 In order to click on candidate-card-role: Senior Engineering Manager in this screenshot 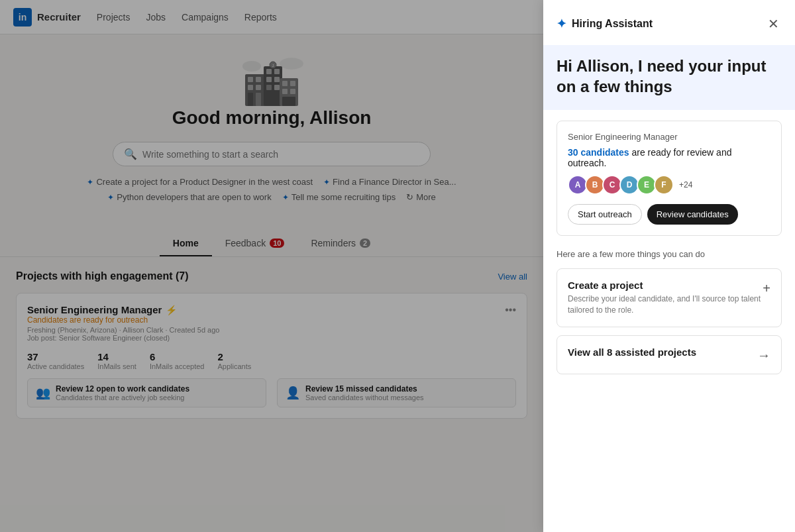, I will do `click(669, 136)`.